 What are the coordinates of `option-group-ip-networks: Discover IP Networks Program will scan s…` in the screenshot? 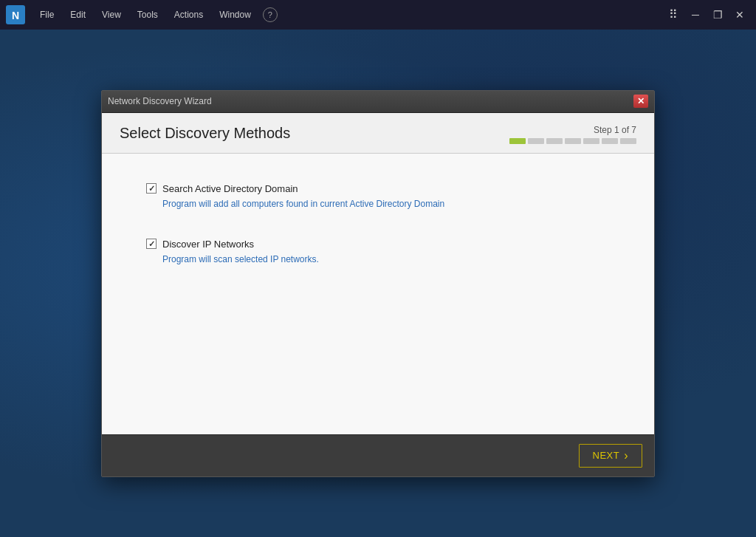 It's located at (378, 251).